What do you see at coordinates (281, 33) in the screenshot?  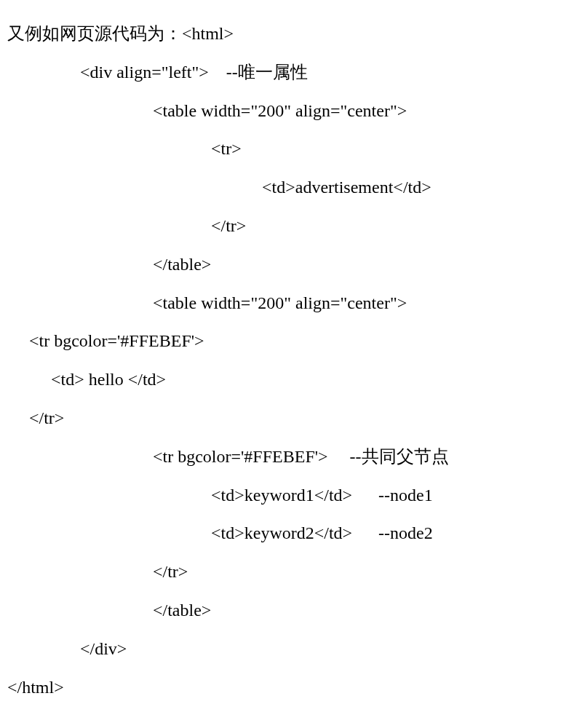 I see `code-line-0: 又例如网页源代码为：<html>` at bounding box center [281, 33].